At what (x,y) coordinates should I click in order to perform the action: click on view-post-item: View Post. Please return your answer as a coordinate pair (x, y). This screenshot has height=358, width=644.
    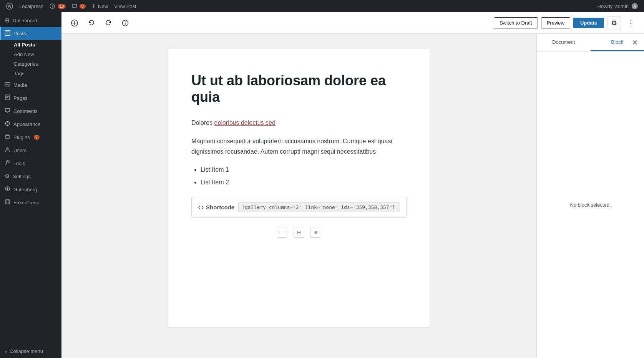
    Looking at the image, I should click on (125, 6).